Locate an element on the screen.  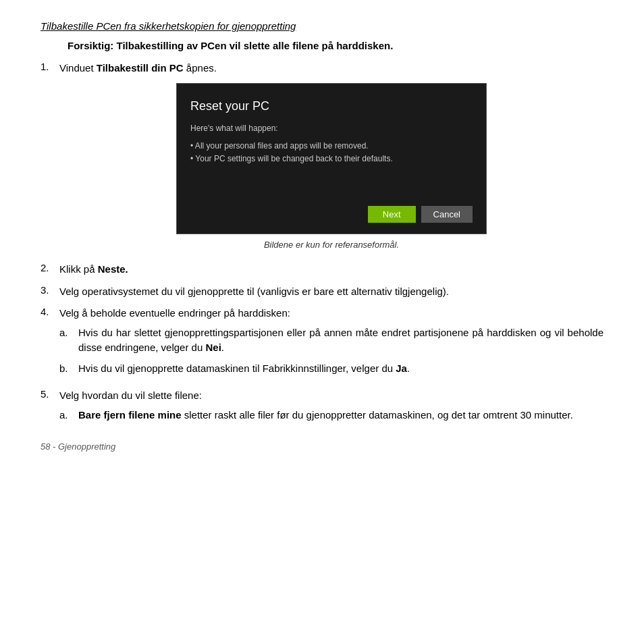
screenshot-caption: Bildene er kun for referanseformål. is located at coordinates (331, 245).